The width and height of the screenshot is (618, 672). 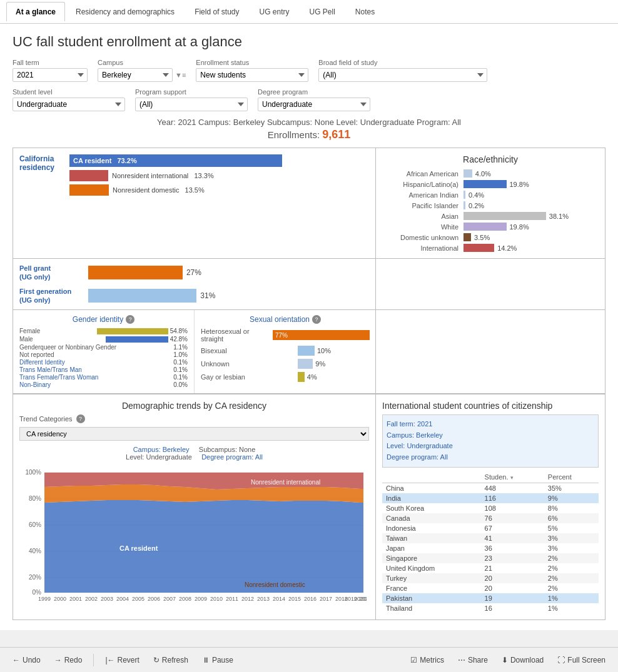 What do you see at coordinates (561, 660) in the screenshot?
I see `fullscreen-icon: ⛶` at bounding box center [561, 660].